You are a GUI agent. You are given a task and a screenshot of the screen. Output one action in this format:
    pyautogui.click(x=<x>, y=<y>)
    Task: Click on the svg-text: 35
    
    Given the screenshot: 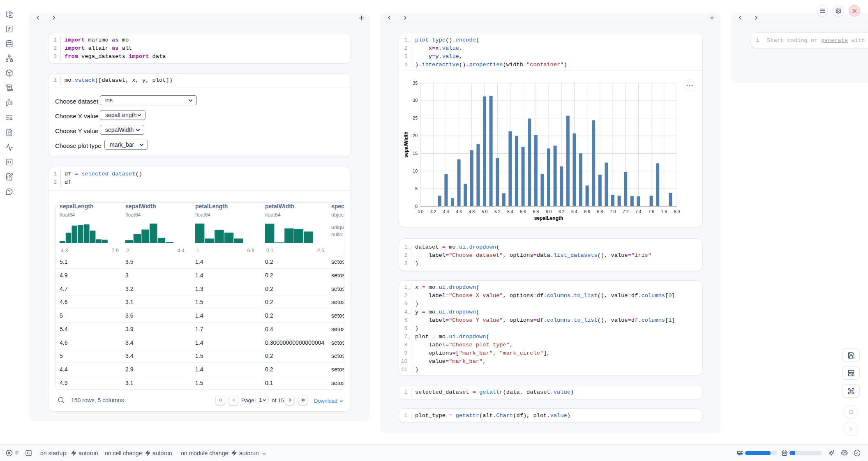 What is the action you would take?
    pyautogui.click(x=415, y=83)
    